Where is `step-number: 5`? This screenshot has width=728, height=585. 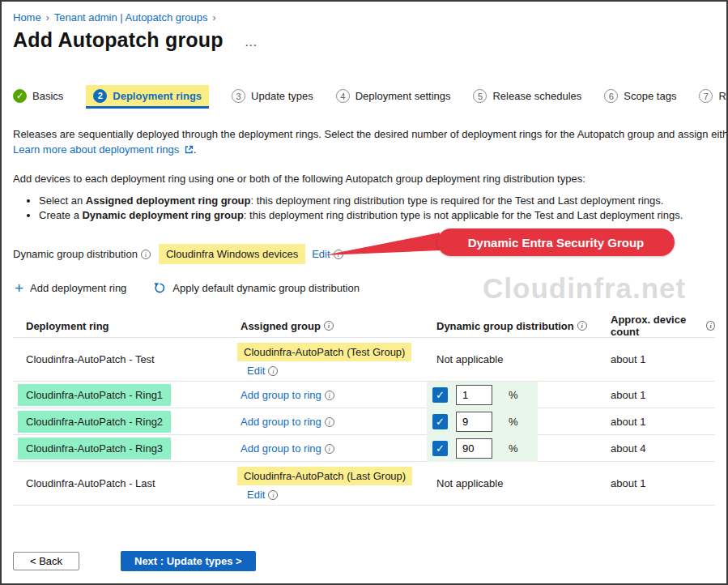
step-number: 5 is located at coordinates (479, 96).